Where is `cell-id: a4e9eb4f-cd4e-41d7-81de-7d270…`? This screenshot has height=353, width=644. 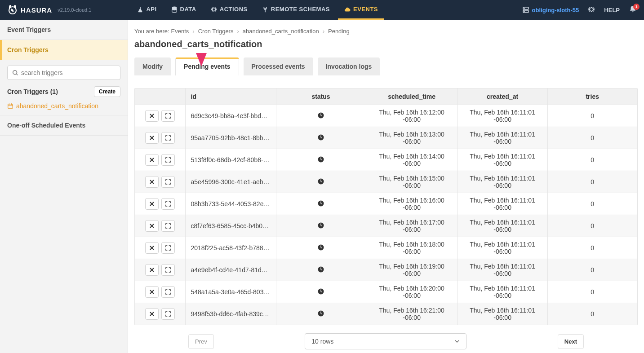 cell-id: a4e9eb4f-cd4e-41d7-81de-7d270… is located at coordinates (231, 270).